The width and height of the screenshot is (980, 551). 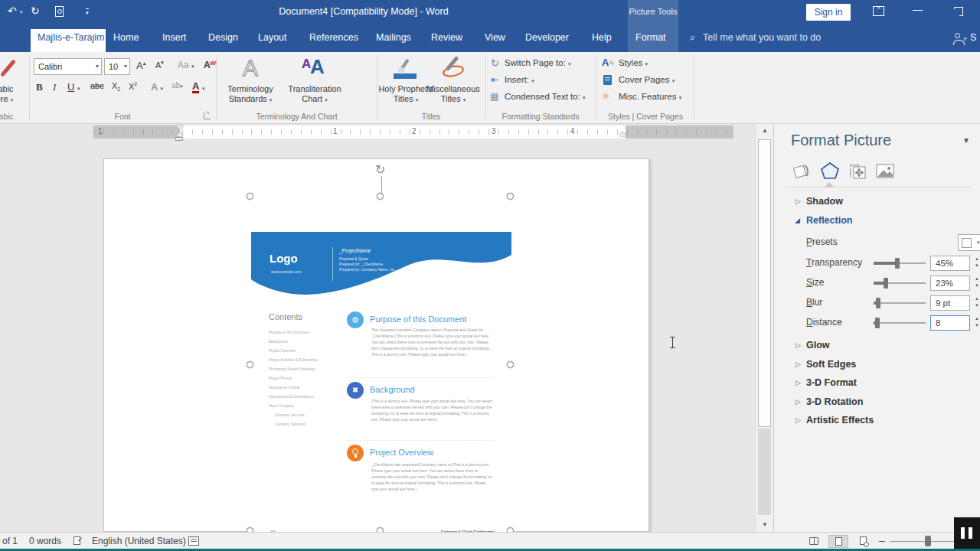 I want to click on superscript-button: X2, so click(x=133, y=86).